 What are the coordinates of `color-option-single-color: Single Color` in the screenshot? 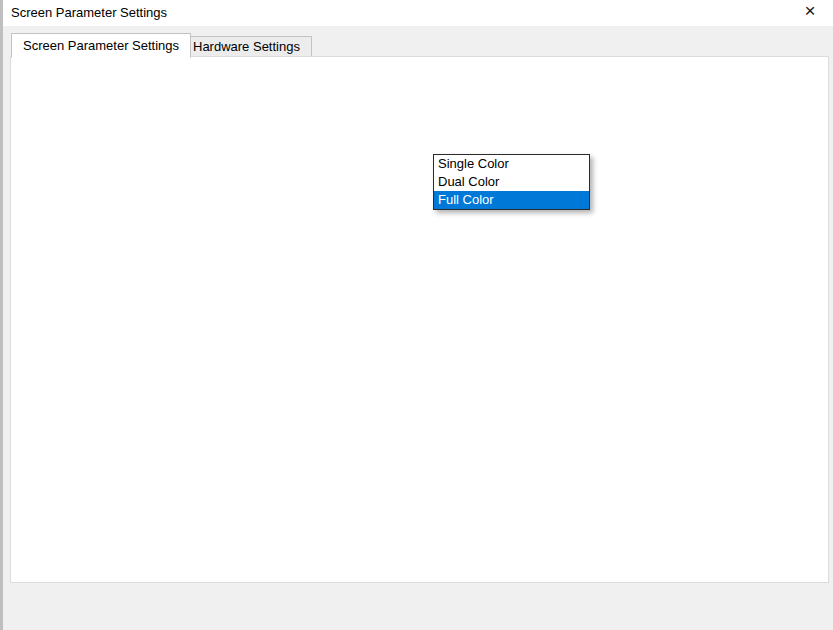 It's located at (512, 164).